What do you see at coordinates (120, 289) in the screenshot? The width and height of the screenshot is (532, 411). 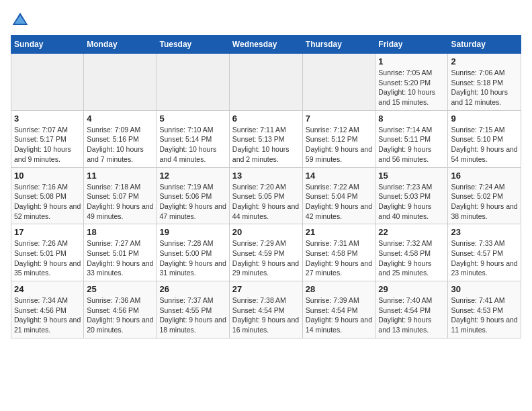 I see `day-number: 25` at bounding box center [120, 289].